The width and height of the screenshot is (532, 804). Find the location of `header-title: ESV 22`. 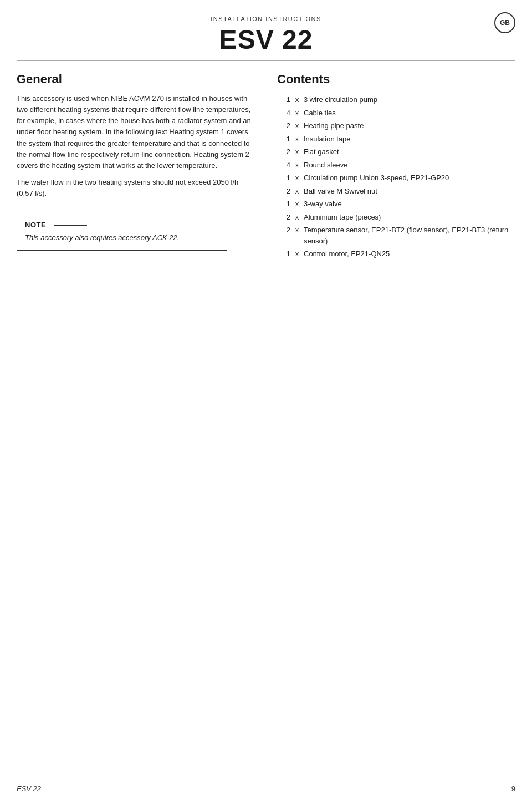

header-title: ESV 22 is located at coordinates (266, 40).